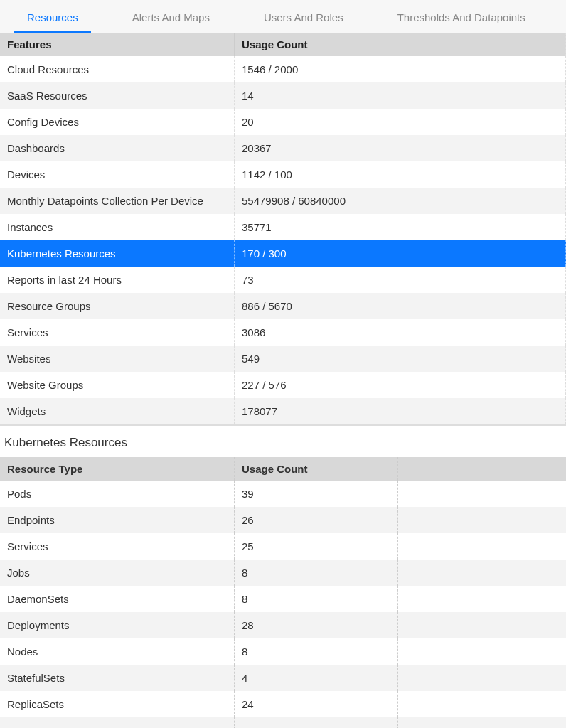 Image resolution: width=566 pixels, height=728 pixels. Describe the element at coordinates (400, 95) in the screenshot. I see `usage-value: 14` at that location.